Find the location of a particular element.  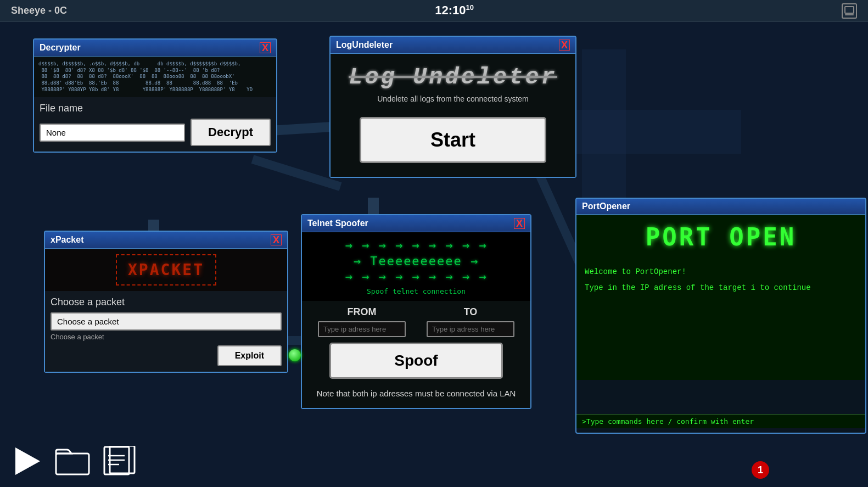

telnet-title: Telnet Spoofer is located at coordinates (338, 223).